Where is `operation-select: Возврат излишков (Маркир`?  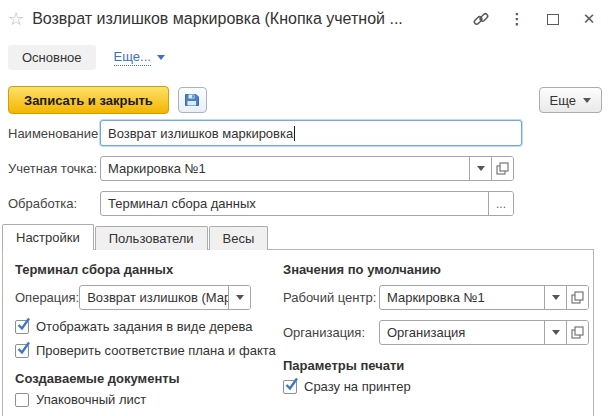 operation-select: Возврат излишков (Маркир is located at coordinates (154, 298).